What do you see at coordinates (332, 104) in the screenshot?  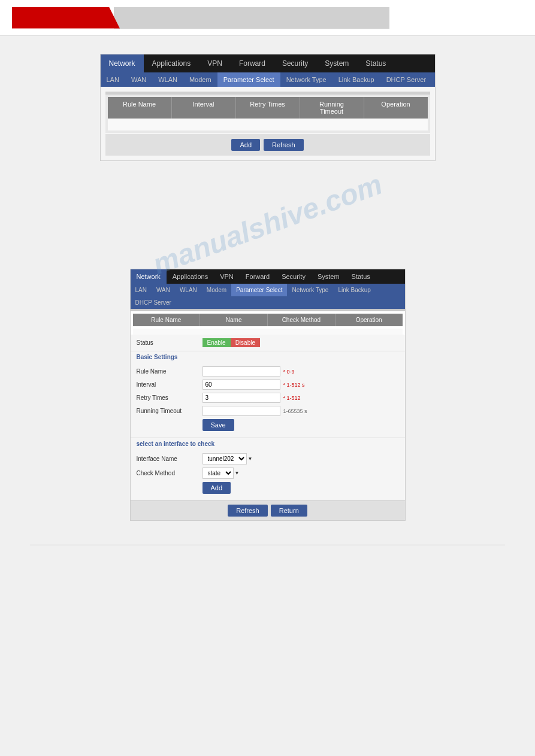 I see `th-running-line1: Running` at bounding box center [332, 104].